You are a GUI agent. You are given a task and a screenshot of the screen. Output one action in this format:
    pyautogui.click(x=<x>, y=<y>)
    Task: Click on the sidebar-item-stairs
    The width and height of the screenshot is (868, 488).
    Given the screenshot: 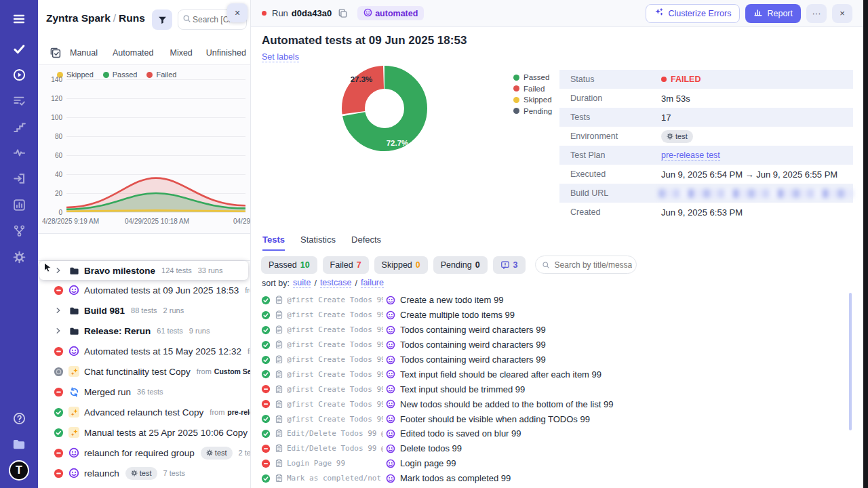 What is the action you would take?
    pyautogui.click(x=19, y=127)
    